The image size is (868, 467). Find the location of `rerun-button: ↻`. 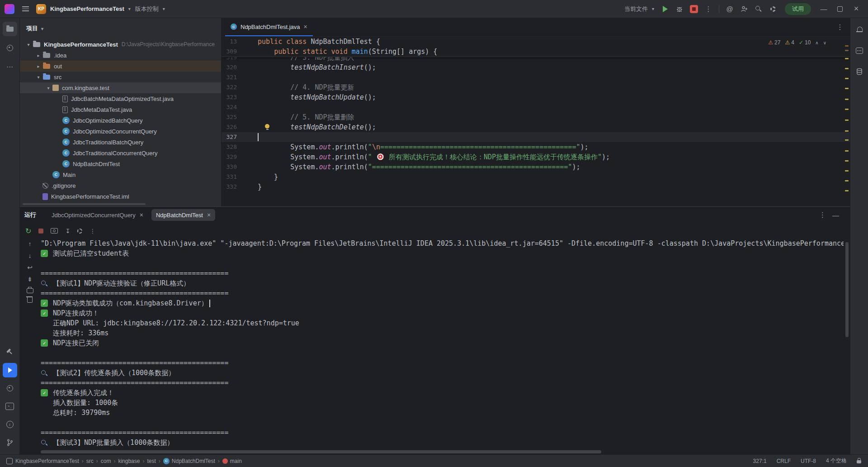

rerun-button: ↻ is located at coordinates (28, 231).